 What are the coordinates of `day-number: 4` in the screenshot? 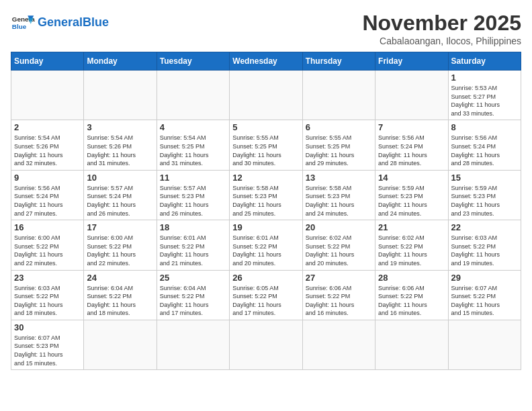 It's located at (193, 128).